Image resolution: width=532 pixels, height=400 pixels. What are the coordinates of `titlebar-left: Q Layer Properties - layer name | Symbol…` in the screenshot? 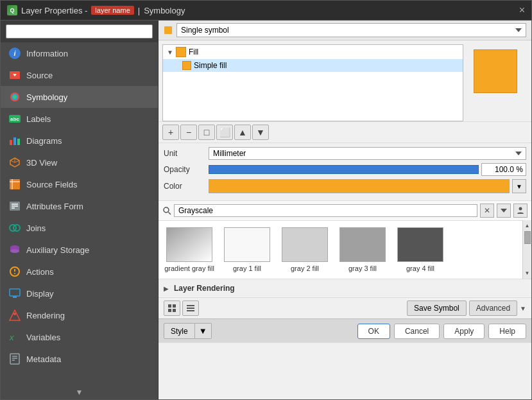 It's located at (96, 10).